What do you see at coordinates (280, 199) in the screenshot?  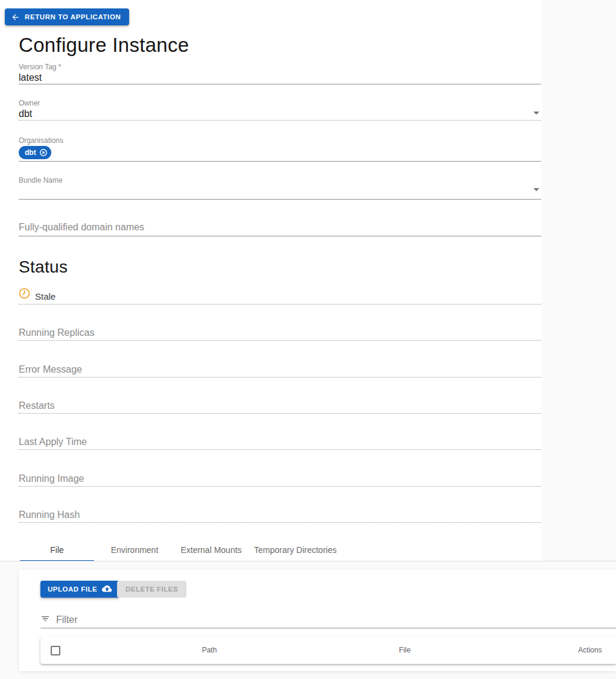 I see `bundle-name-underline` at bounding box center [280, 199].